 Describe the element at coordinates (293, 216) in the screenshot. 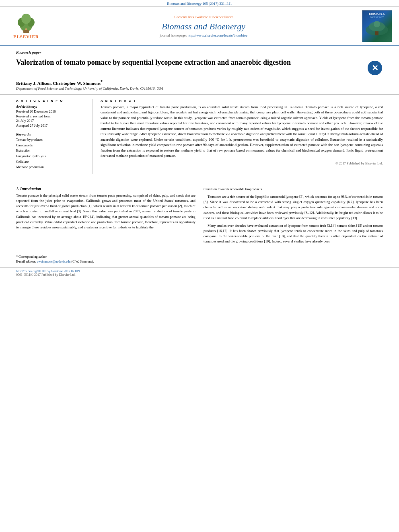

I see `intro-body-right: transition towards renewable bioproducts…` at that location.